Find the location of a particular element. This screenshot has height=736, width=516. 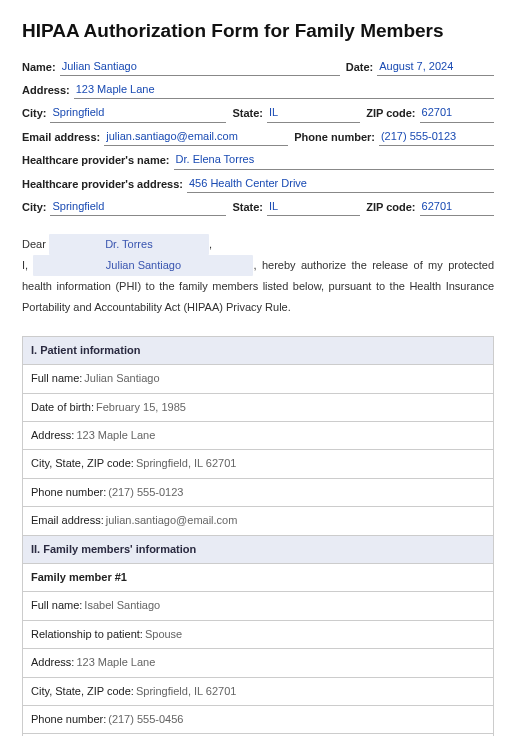

provider-city-input: Springfield is located at coordinates (138, 208).